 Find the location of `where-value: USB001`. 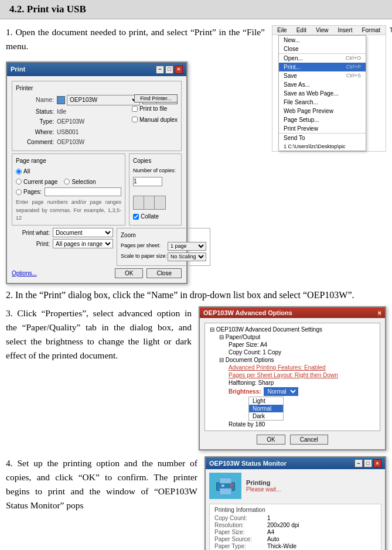

where-value: USB001 is located at coordinates (68, 132).